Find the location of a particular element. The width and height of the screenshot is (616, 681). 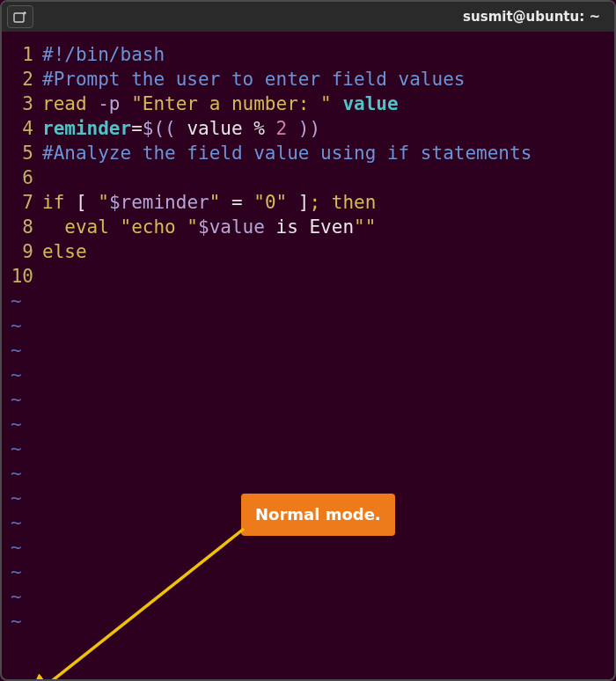

new-tab-icon is located at coordinates (20, 17).